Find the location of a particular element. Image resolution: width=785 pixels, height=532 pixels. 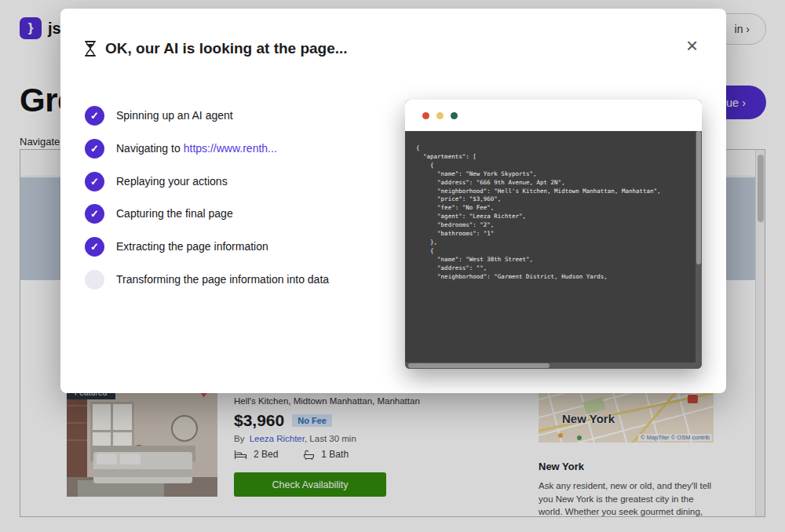

step-row-3: ✓ Replaying your actions is located at coordinates (156, 181).